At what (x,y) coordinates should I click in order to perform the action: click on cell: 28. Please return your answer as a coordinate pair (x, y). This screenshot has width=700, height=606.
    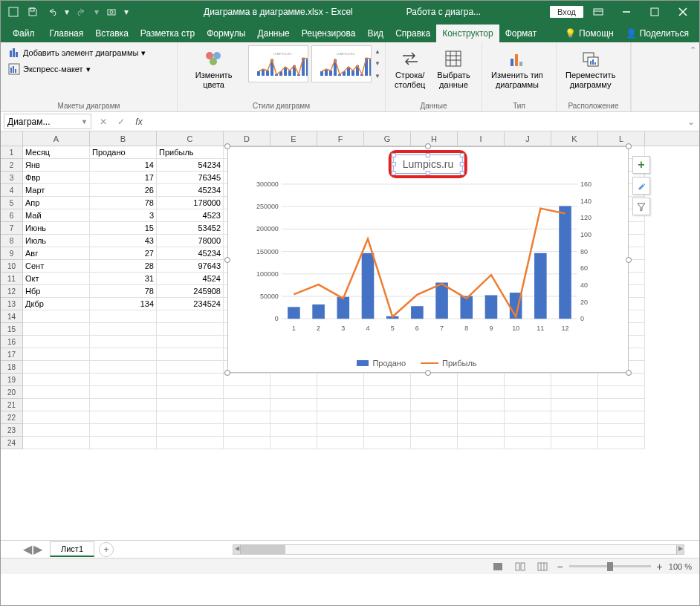
    Looking at the image, I should click on (123, 266).